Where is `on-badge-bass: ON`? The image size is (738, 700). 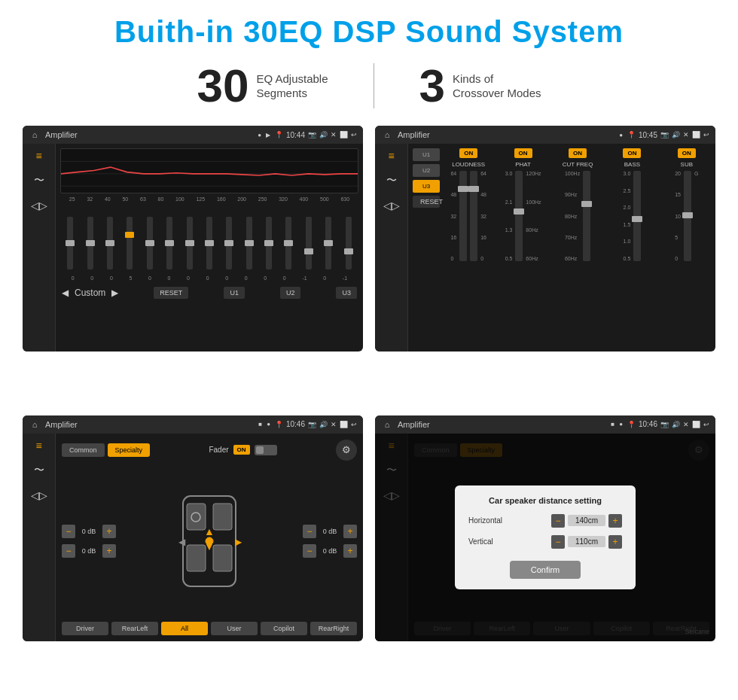
on-badge-bass: ON is located at coordinates (632, 154).